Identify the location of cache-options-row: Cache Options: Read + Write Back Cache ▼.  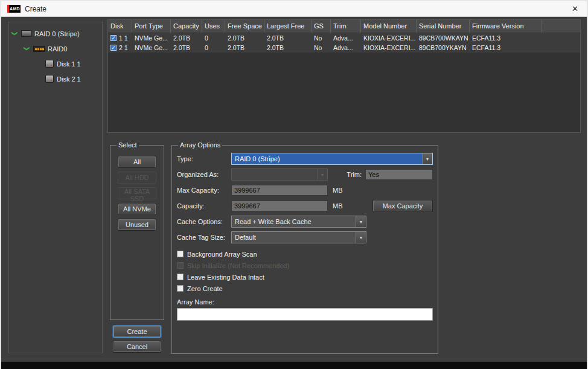
(305, 222).